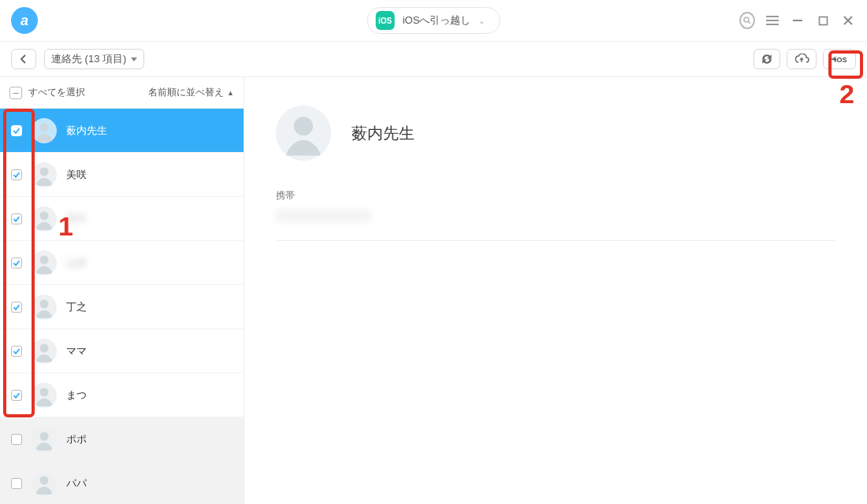 Image resolution: width=867 pixels, height=504 pixels. Describe the element at coordinates (76, 484) in the screenshot. I see `contact-name: パパ` at that location.